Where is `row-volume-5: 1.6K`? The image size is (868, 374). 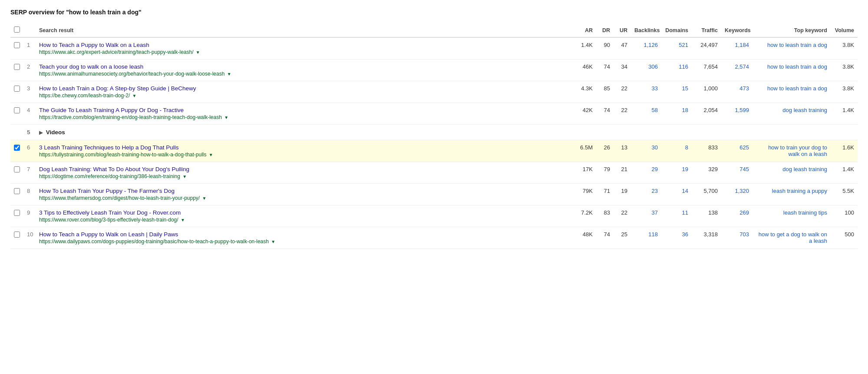
row-volume-5: 1.6K is located at coordinates (844, 151).